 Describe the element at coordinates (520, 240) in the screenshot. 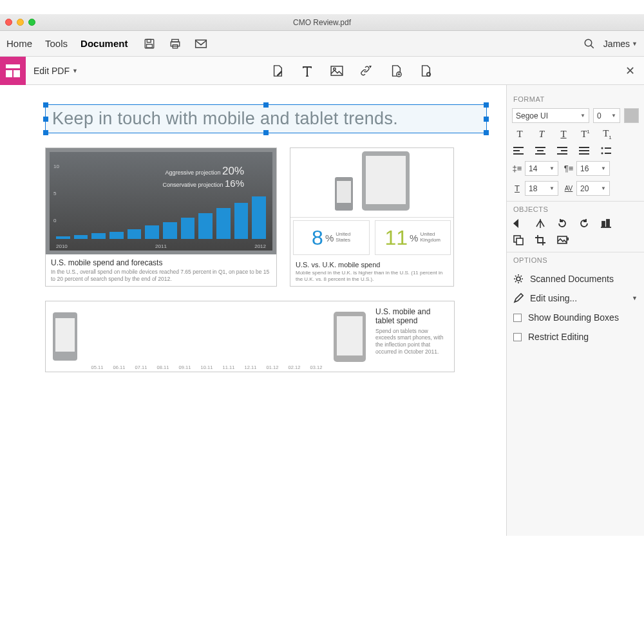

I see `arrange-icon` at that location.